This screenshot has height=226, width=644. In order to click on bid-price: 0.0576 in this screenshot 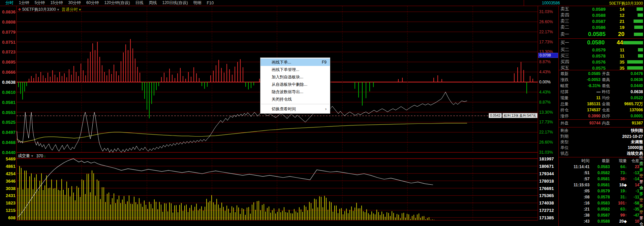, I will do `click(590, 62)`.